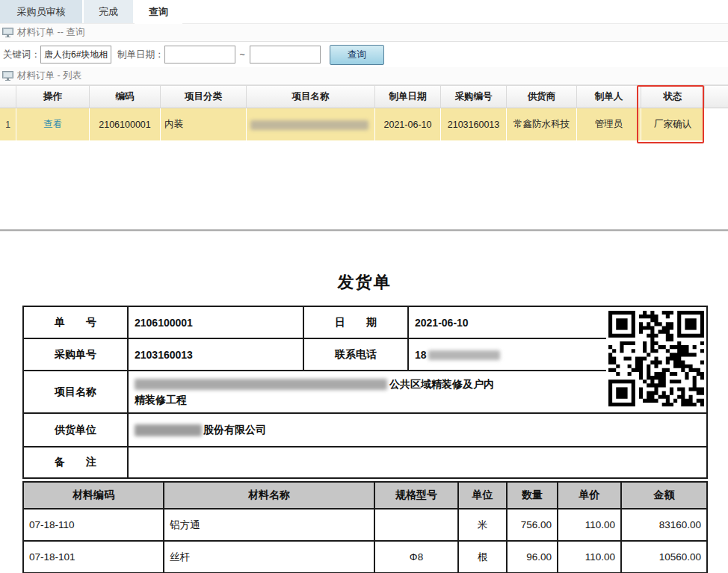 This screenshot has height=573, width=728. What do you see at coordinates (364, 33) in the screenshot?
I see `query-section-header: 材料订单 -- 查询` at bounding box center [364, 33].